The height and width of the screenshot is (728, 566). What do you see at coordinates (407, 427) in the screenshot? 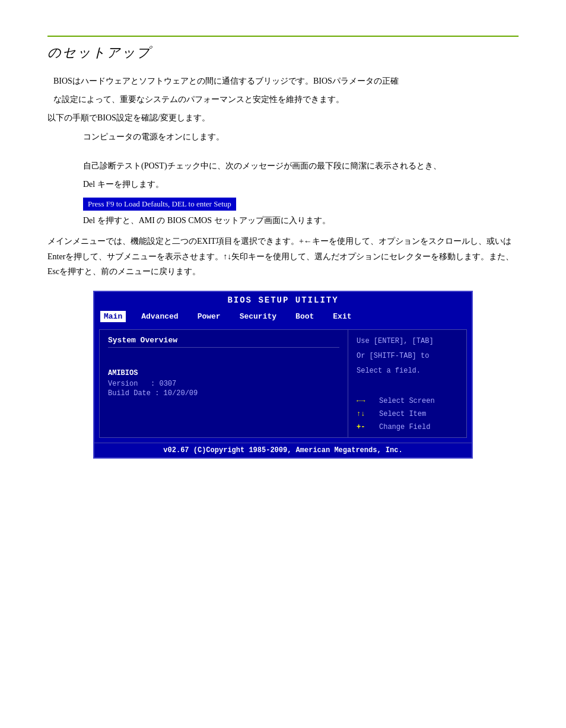
I see `bios-key-change-field: +- Change Field` at bounding box center [407, 427].